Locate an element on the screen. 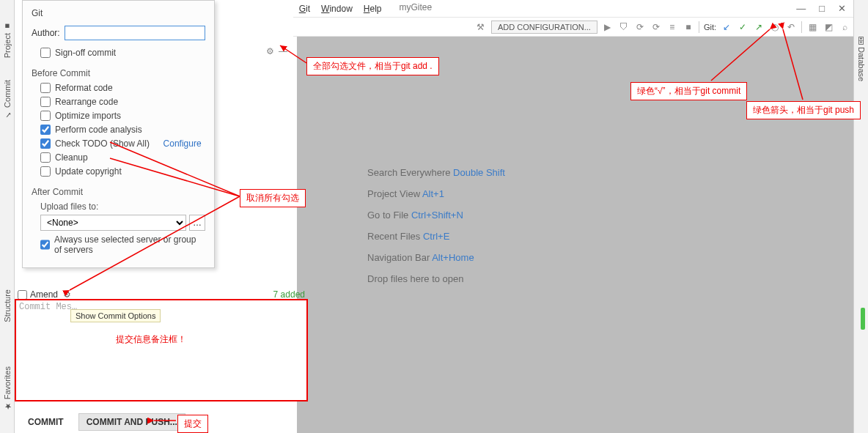 The width and height of the screenshot is (868, 433). git-label: Git: is located at coordinates (710, 27).